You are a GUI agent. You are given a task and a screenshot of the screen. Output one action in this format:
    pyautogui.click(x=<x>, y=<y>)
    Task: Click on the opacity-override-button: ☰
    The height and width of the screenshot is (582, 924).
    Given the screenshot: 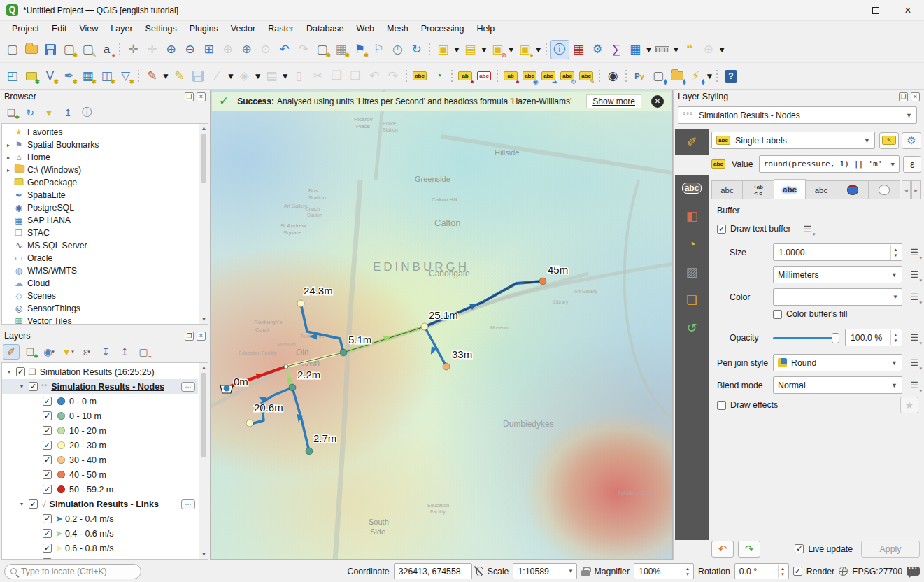 What is the action you would take?
    pyautogui.click(x=914, y=338)
    